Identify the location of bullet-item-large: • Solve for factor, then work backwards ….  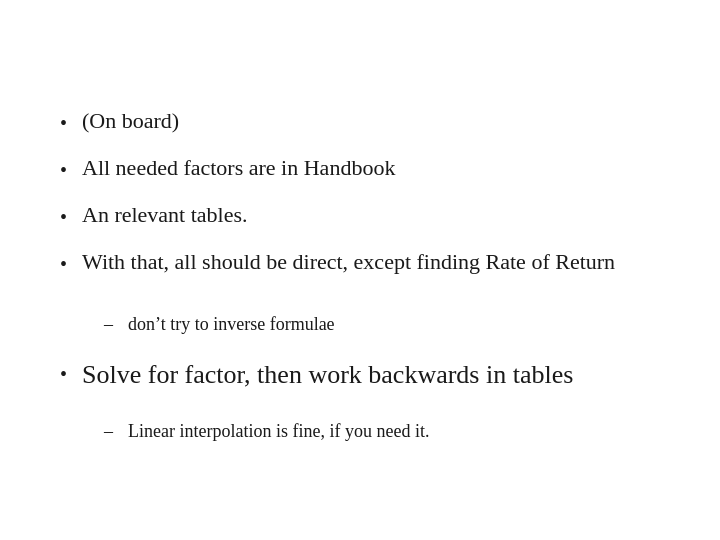
(360, 375).